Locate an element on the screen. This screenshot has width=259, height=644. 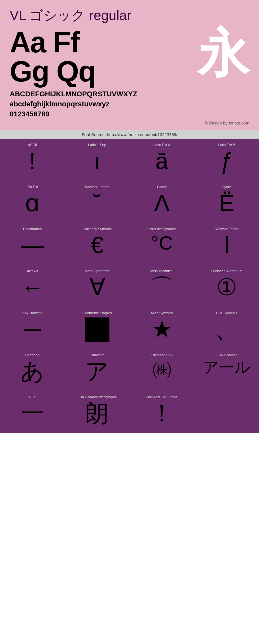
char-cell: Currency Symbols€ is located at coordinates (97, 244).